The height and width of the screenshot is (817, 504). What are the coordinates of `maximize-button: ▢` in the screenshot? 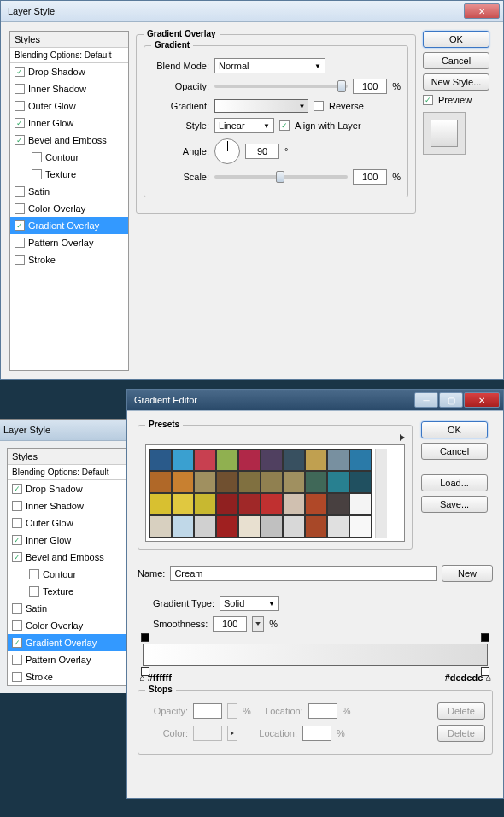 It's located at (451, 400).